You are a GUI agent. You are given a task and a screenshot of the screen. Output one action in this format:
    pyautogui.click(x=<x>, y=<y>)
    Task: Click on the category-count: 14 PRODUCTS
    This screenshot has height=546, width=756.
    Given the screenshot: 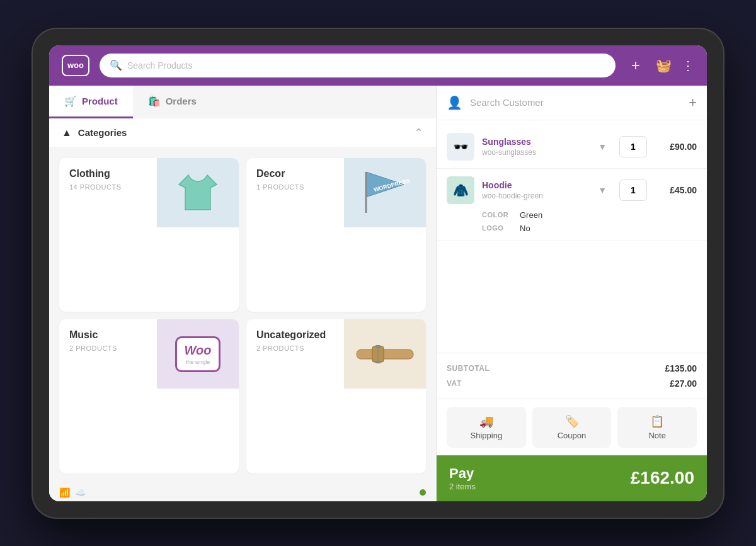 What is the action you would take?
    pyautogui.click(x=108, y=187)
    